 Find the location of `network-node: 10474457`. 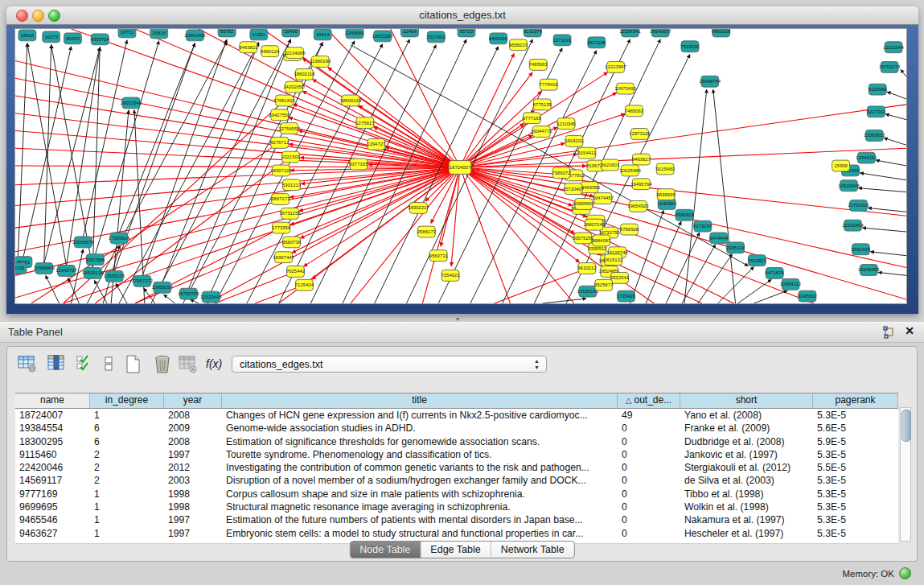

network-node: 10474457 is located at coordinates (602, 199).